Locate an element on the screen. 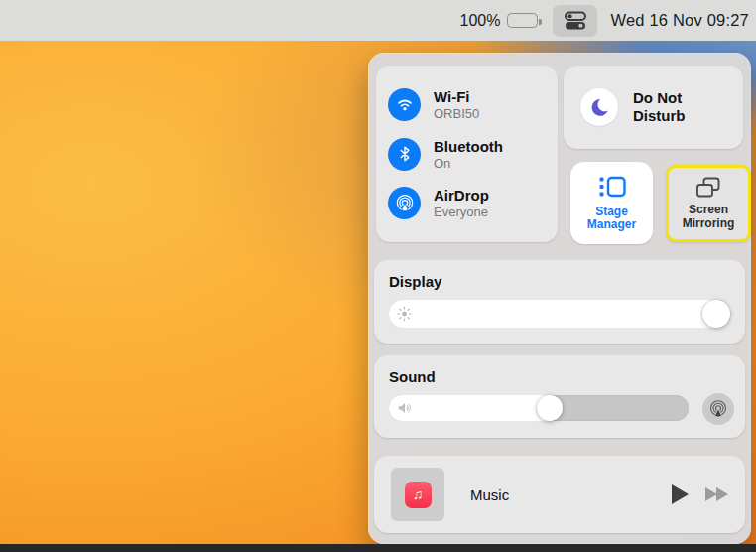  control-center-button is located at coordinates (575, 21).